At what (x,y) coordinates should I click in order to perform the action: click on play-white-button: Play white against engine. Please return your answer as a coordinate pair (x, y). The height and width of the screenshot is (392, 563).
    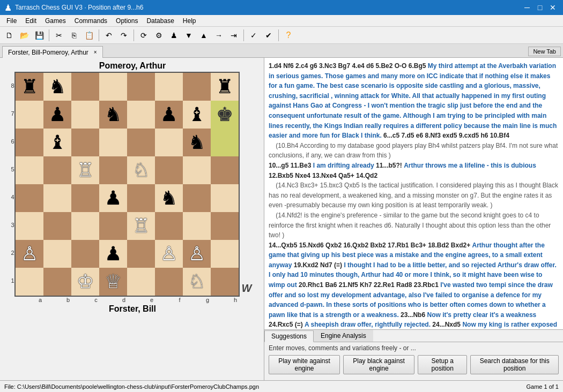
    Looking at the image, I should click on (305, 365).